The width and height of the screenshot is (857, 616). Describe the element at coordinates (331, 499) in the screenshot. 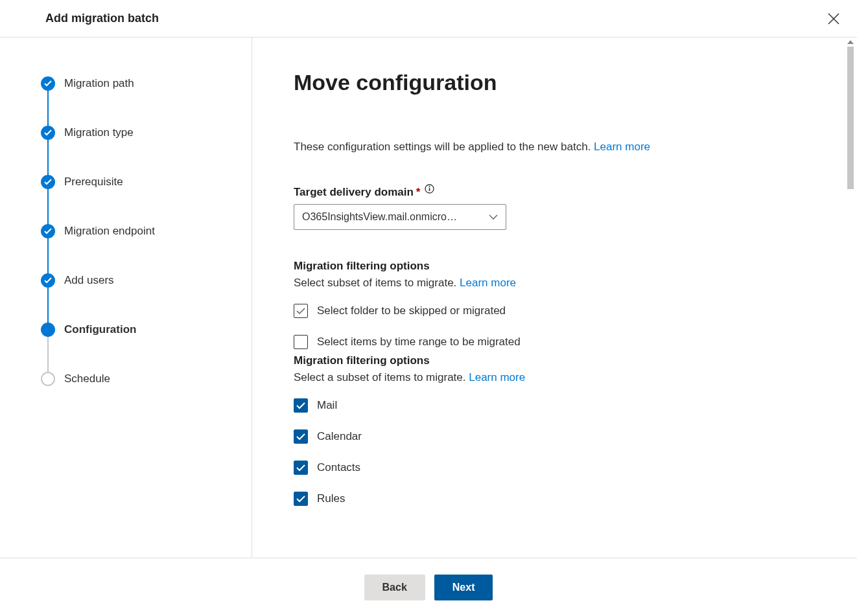

I see `checkbox-label: Rules` at that location.